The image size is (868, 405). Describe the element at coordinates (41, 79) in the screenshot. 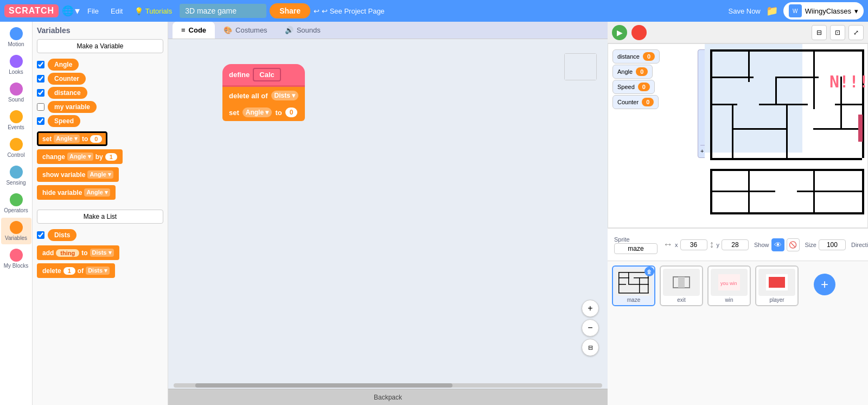

I see `counter-checkbox` at that location.